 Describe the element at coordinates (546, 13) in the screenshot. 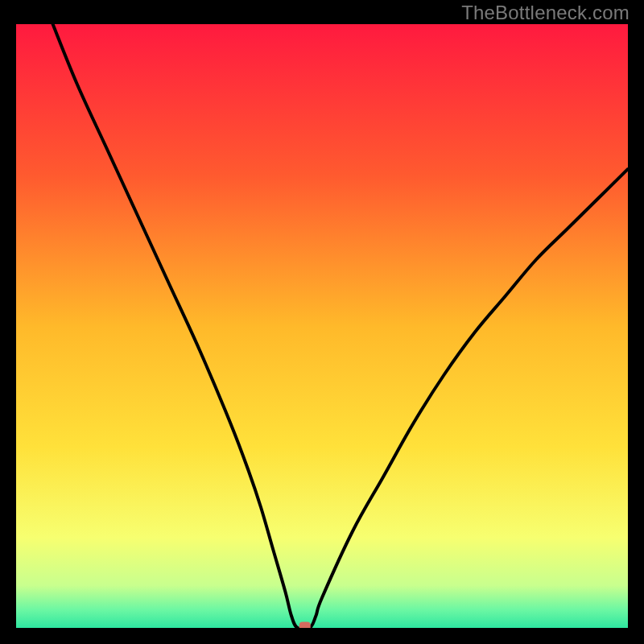

I see `watermark-text: TheBottleneck.com` at that location.